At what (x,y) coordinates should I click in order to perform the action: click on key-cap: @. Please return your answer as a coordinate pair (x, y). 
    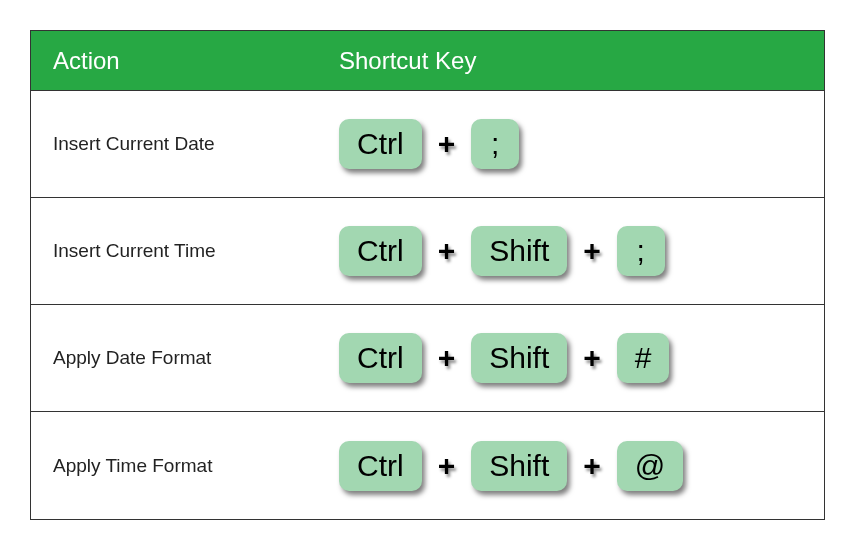
    Looking at the image, I should click on (650, 466).